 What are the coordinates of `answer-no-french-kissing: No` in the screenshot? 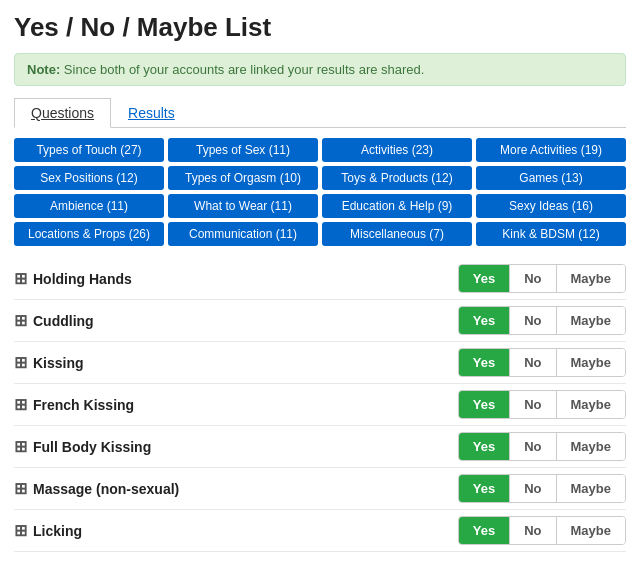 It's located at (532, 404).